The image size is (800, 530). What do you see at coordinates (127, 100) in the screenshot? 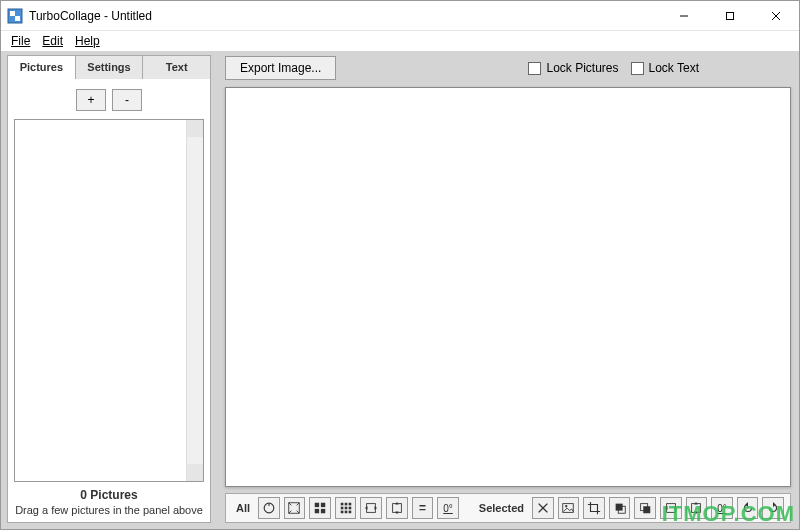
I see `remove-picture-button: -` at bounding box center [127, 100].